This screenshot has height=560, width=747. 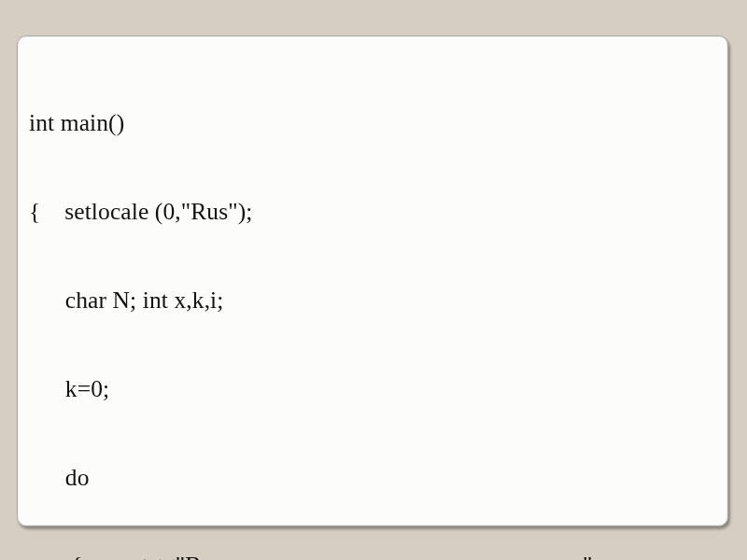 What do you see at coordinates (373, 123) in the screenshot?
I see `code-line: int main()` at bounding box center [373, 123].